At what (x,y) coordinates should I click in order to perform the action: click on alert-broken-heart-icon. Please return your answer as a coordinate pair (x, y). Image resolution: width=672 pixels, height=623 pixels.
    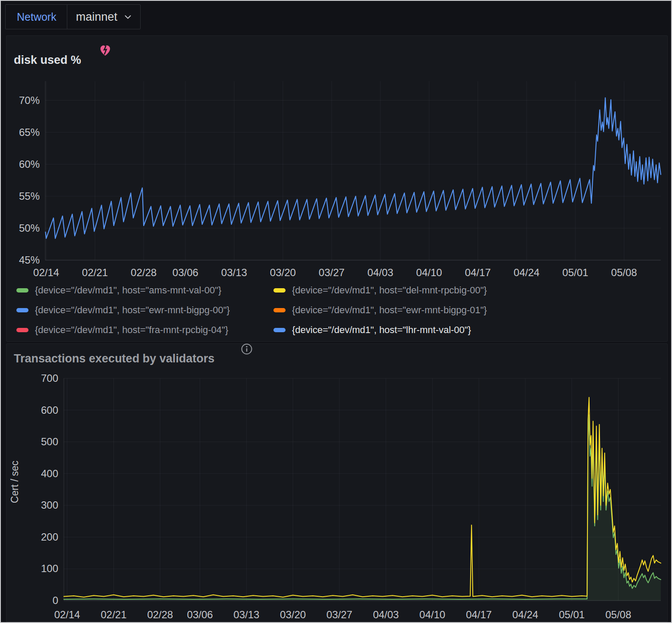
    Looking at the image, I should click on (105, 50).